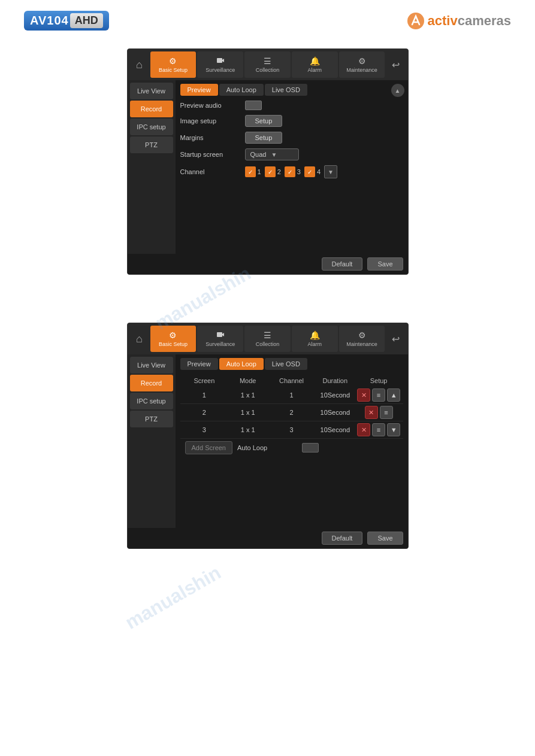 Image resolution: width=535 pixels, height=756 pixels. What do you see at coordinates (205, 412) in the screenshot?
I see `td-screen-2: 2` at bounding box center [205, 412].